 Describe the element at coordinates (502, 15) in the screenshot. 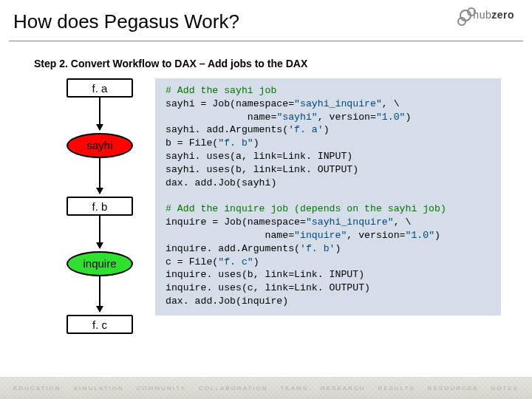

I see `logo-text-zero: zero` at that location.